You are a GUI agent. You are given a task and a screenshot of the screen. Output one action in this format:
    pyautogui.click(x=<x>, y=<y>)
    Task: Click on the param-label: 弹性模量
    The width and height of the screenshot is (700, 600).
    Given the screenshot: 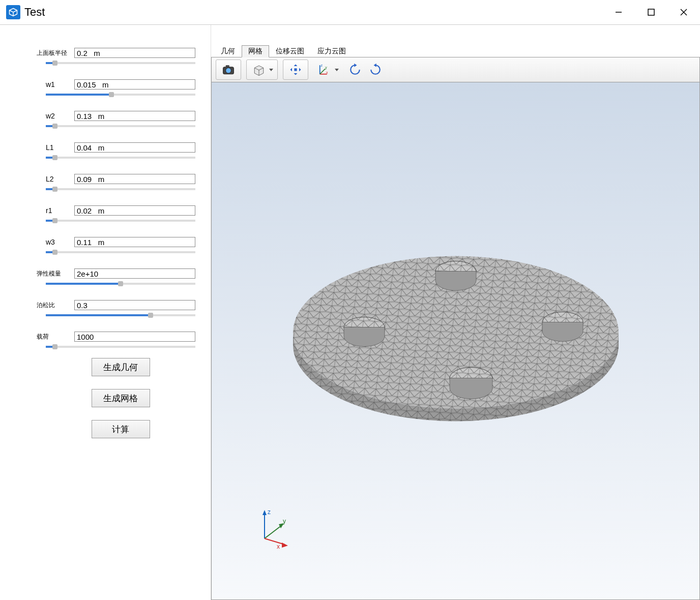 What is the action you would take?
    pyautogui.click(x=54, y=274)
    